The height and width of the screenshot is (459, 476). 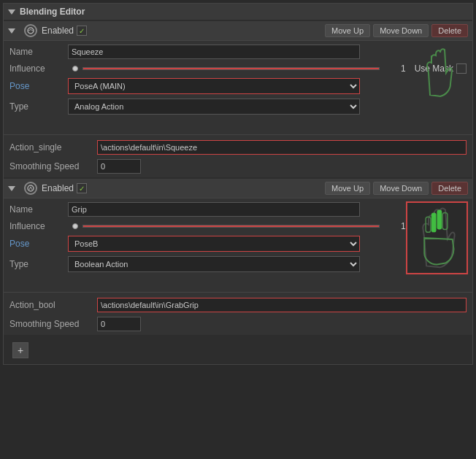 What do you see at coordinates (238, 31) in the screenshot?
I see `squeeze-section-header: Enabled Move Up Move Down Delete` at bounding box center [238, 31].